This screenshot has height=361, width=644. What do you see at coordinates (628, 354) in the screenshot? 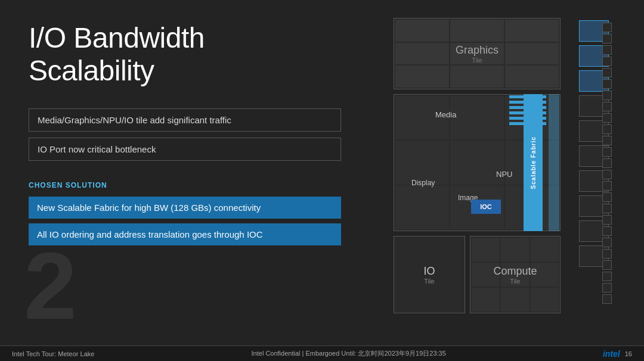
I see `page-number: 16` at bounding box center [628, 354].